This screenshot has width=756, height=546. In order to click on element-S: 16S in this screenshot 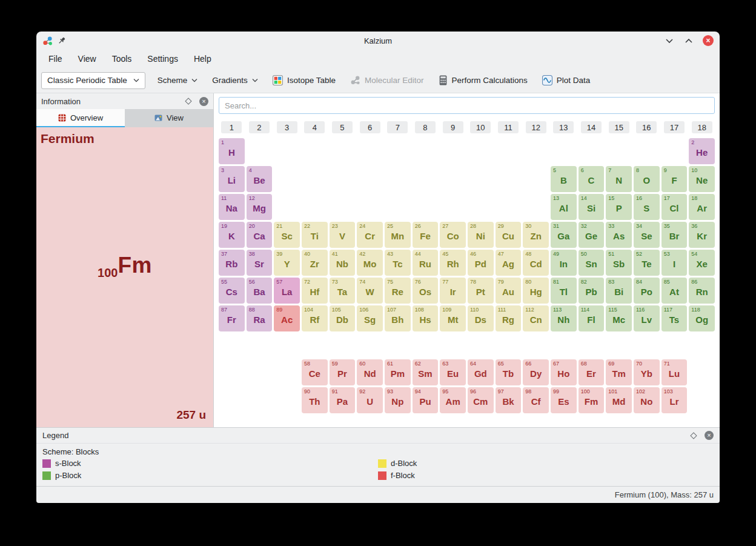, I will do `click(647, 207)`.